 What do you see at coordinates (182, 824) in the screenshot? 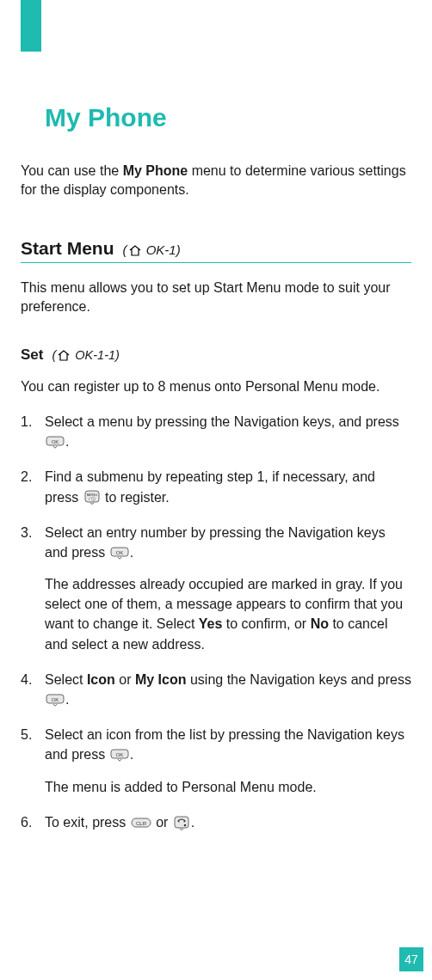
I see `end-key-icon` at bounding box center [182, 824].